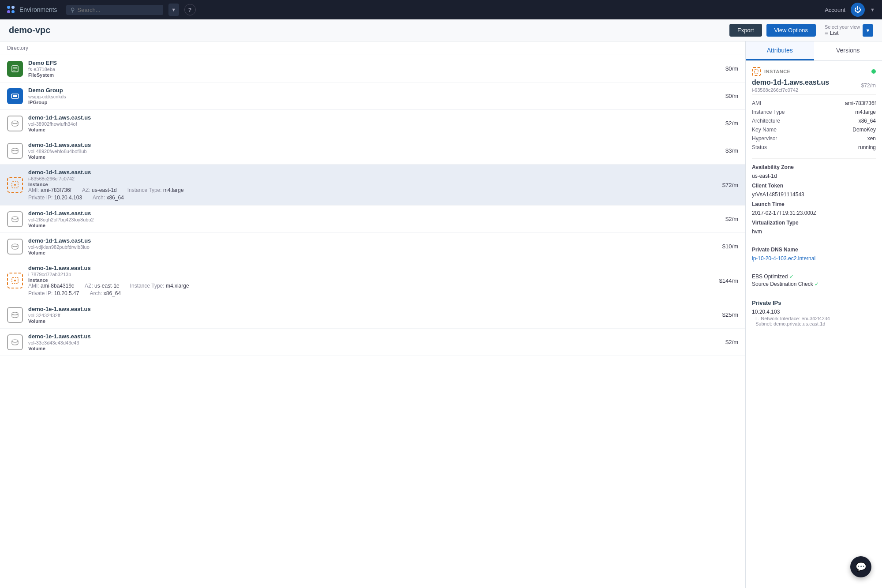 This screenshot has width=882, height=588. Describe the element at coordinates (367, 190) in the screenshot. I see `item-meta: AMI: ami-783f736f AZ: us-east-1d Instanc…` at that location.